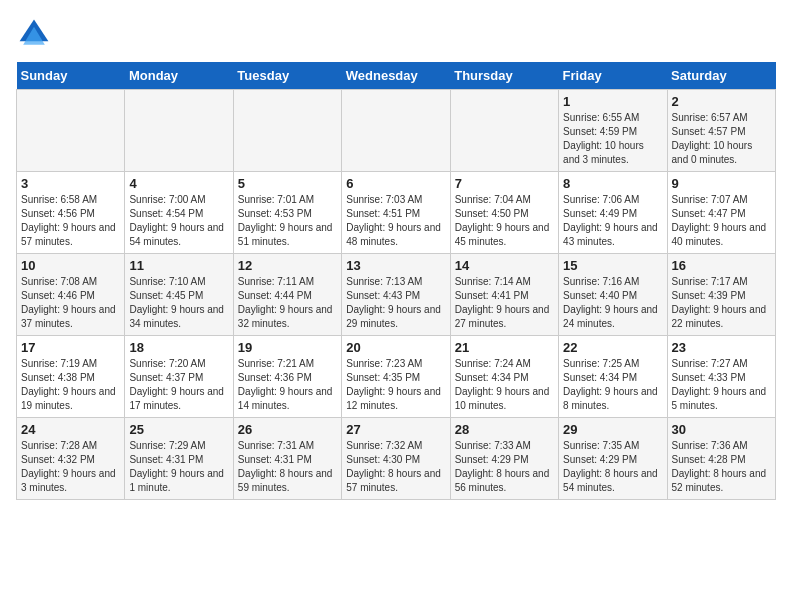 The height and width of the screenshot is (612, 792). What do you see at coordinates (178, 348) in the screenshot?
I see `day-number: 18` at bounding box center [178, 348].